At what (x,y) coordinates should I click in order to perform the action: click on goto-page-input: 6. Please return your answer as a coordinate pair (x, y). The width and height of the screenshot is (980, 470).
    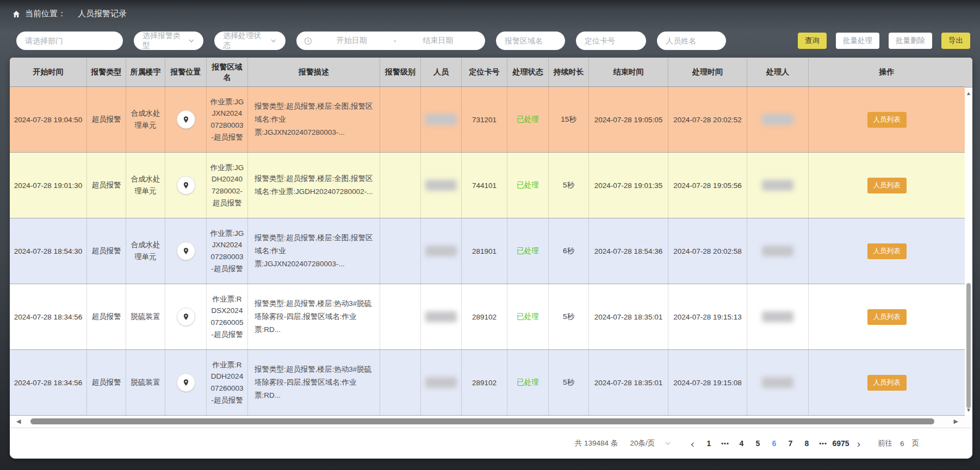
    Looking at the image, I should click on (902, 443).